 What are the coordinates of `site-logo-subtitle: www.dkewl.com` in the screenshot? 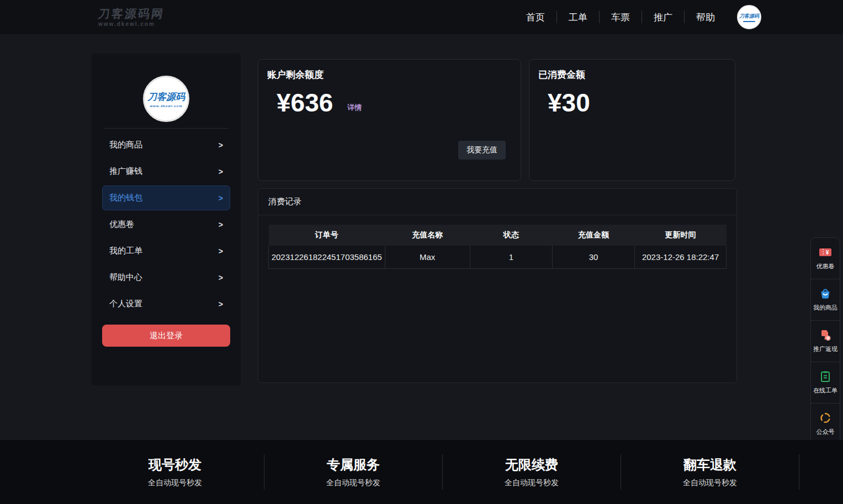 It's located at (131, 24).